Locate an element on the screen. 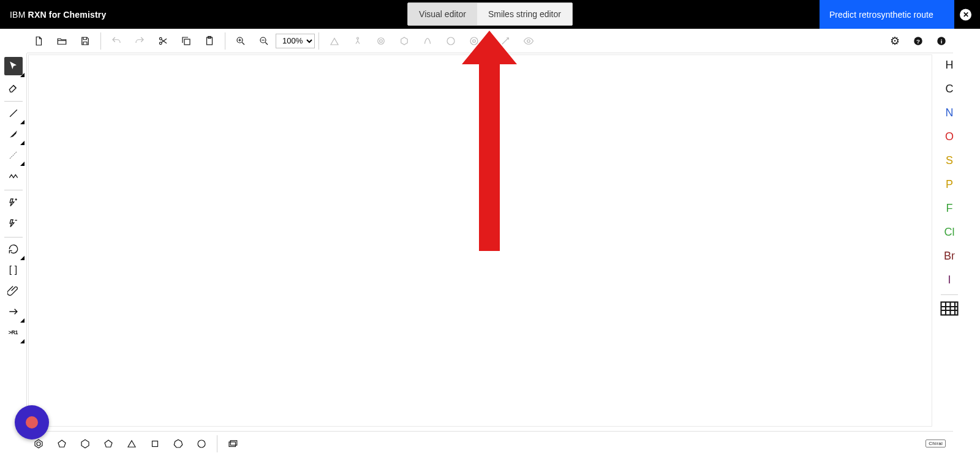 The image size is (980, 464). rgroup-tool: >R1 is located at coordinates (13, 332).